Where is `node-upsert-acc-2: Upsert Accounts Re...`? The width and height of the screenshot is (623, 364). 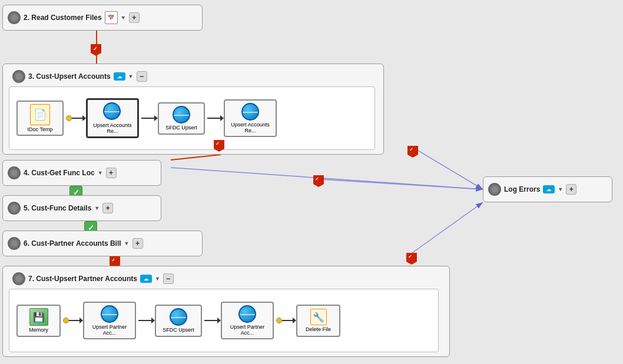 node-upsert-acc-2: Upsert Accounts Re... is located at coordinates (250, 118).